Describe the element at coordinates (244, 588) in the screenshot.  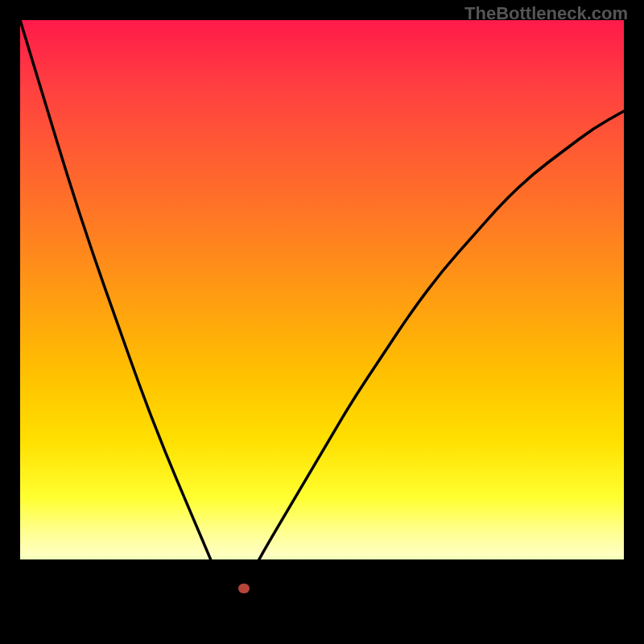
I see `optimal-point-marker` at that location.